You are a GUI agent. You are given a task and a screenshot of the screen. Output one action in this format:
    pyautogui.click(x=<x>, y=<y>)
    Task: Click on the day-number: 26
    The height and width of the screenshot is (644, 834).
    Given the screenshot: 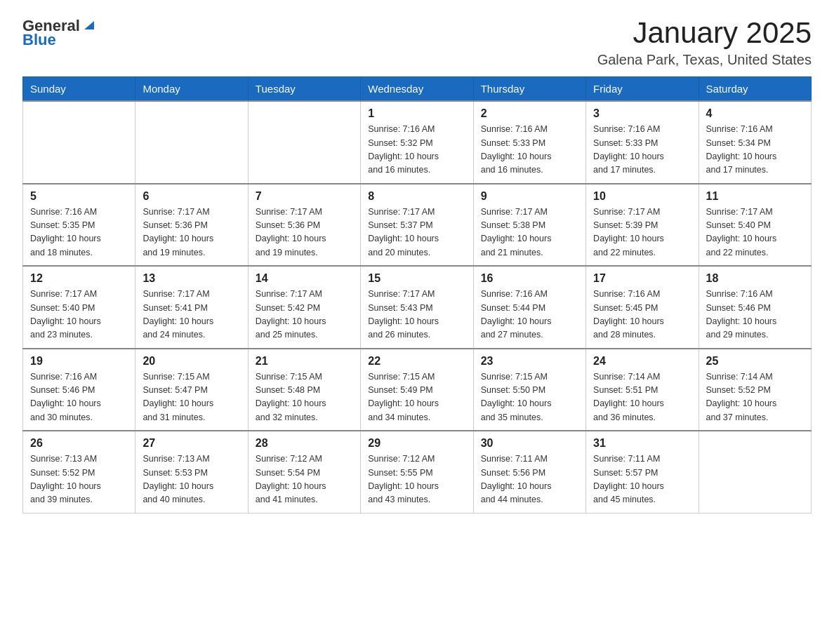 What is the action you would take?
    pyautogui.click(x=79, y=443)
    